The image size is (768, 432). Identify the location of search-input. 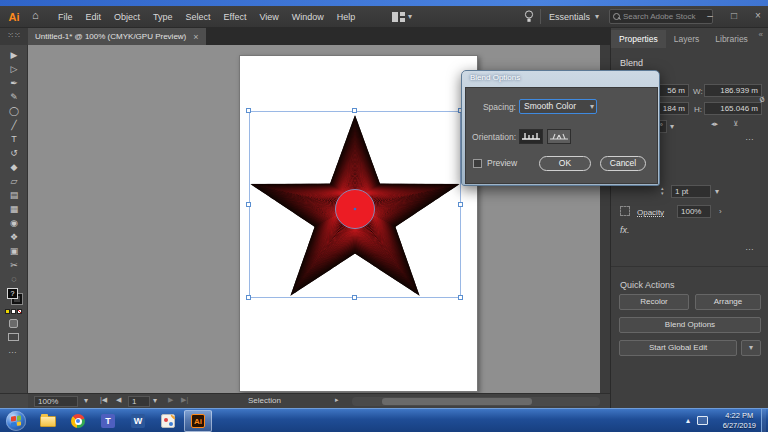
(666, 16).